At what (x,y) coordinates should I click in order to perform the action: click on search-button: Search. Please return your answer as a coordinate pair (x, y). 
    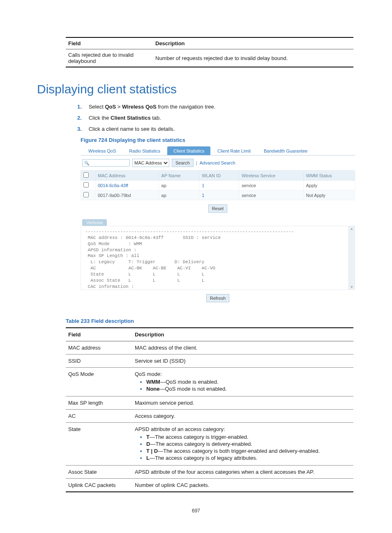
    Looking at the image, I should click on (182, 163).